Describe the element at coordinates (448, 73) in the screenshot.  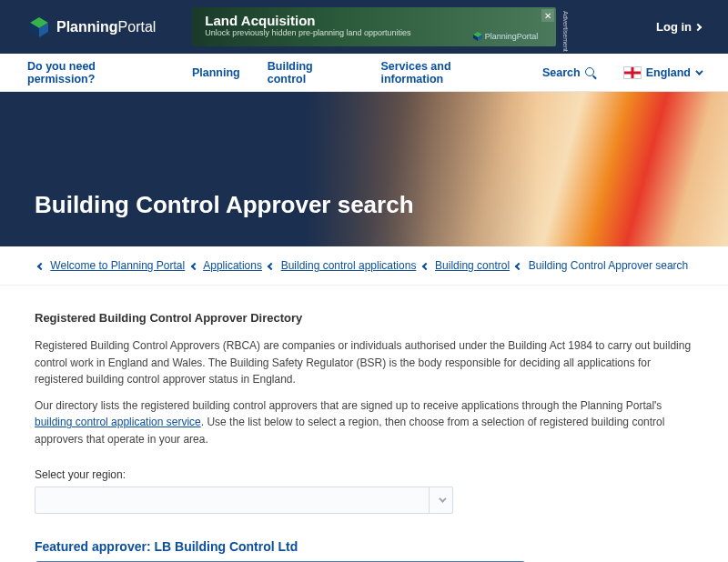
I see `nav-services: Services and information` at that location.